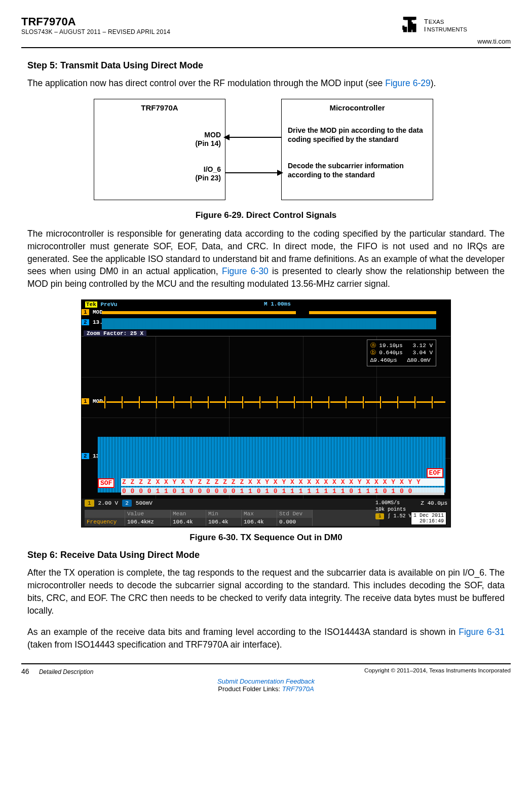  Describe the element at coordinates (213, 135) in the screenshot. I see `mod-pin-name: MOD` at that location.